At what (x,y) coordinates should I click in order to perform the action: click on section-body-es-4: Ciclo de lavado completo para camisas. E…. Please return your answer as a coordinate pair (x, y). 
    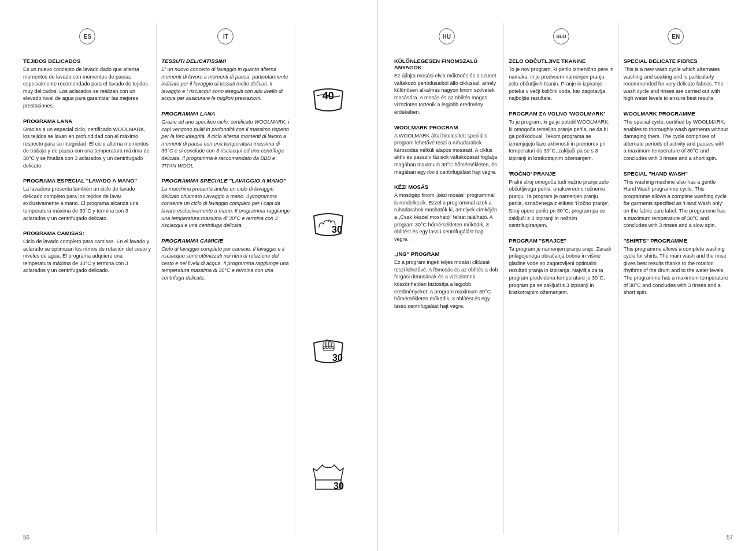
    Looking at the image, I should click on (87, 256).